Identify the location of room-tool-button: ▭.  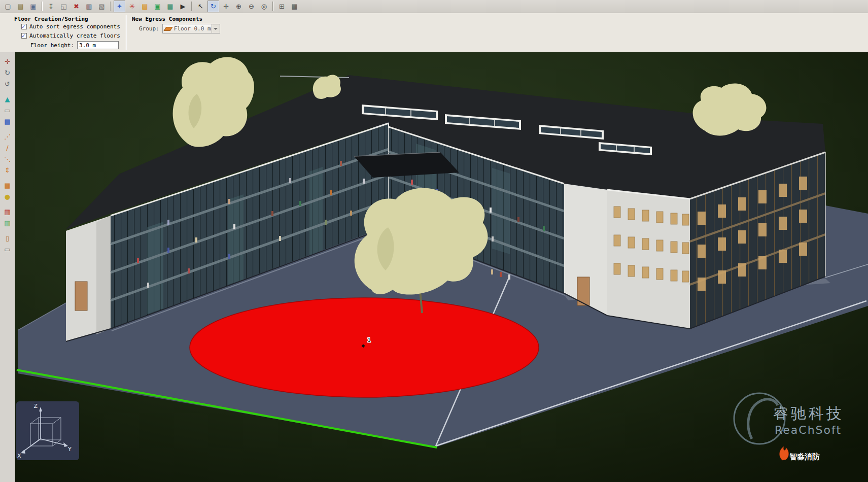
(8, 110).